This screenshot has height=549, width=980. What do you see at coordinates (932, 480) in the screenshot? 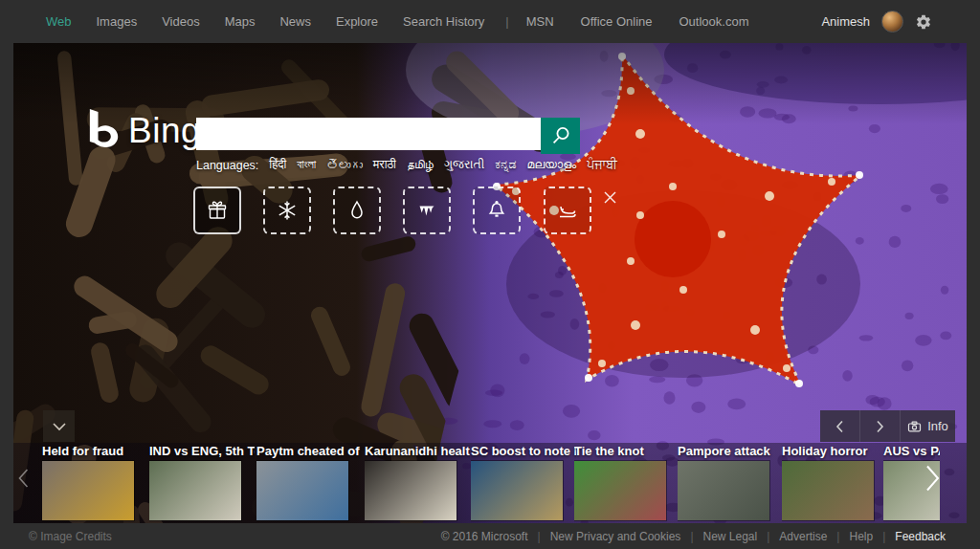
I see `news-next-chevron` at bounding box center [932, 480].